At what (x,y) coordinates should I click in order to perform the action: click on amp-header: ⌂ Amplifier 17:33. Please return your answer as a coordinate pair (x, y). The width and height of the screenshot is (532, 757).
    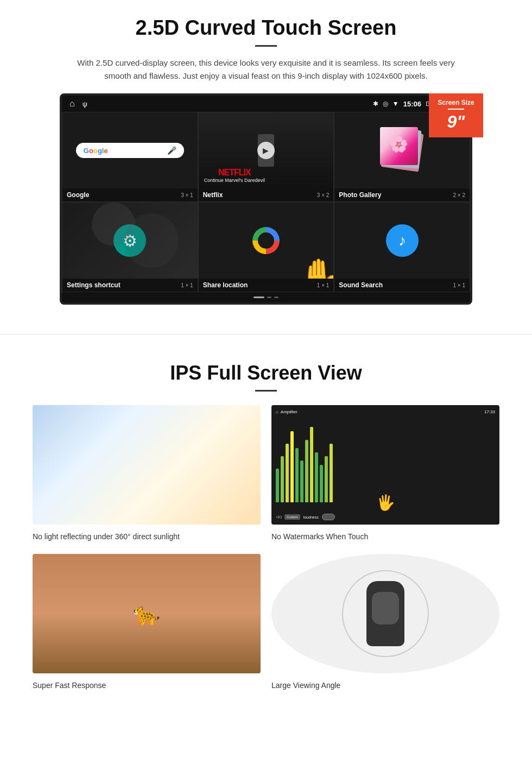
    Looking at the image, I should click on (385, 412).